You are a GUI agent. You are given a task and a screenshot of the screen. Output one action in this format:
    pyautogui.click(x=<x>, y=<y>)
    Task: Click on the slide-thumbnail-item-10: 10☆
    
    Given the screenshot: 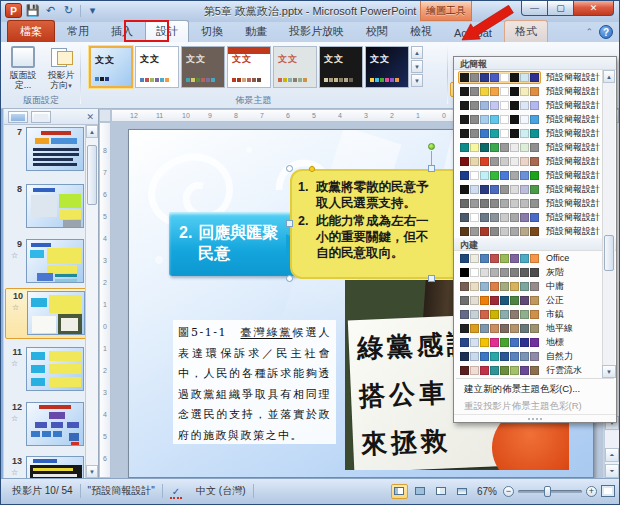 What is the action you would take?
    pyautogui.click(x=46, y=314)
    